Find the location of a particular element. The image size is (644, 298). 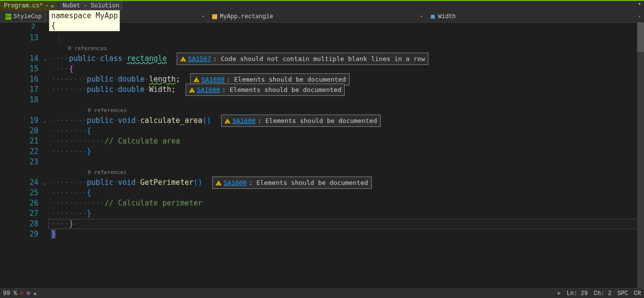

status-bar: 99 % ⊘ ⚙ ◀ ▶ Ln: 29 Ch: 2 SPC CR is located at coordinates (322, 293).